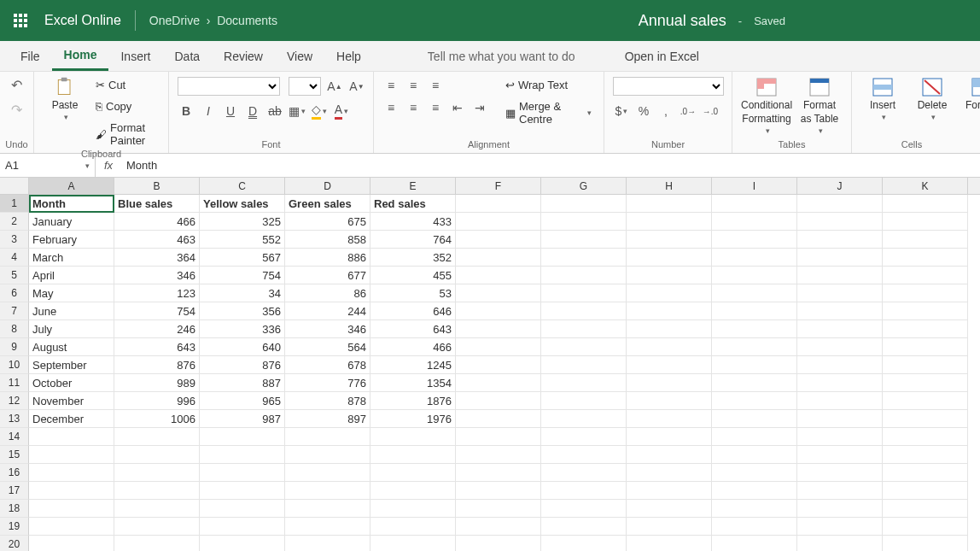 The height and width of the screenshot is (551, 980). Describe the element at coordinates (157, 222) in the screenshot. I see `cell-B2: 466` at that location.